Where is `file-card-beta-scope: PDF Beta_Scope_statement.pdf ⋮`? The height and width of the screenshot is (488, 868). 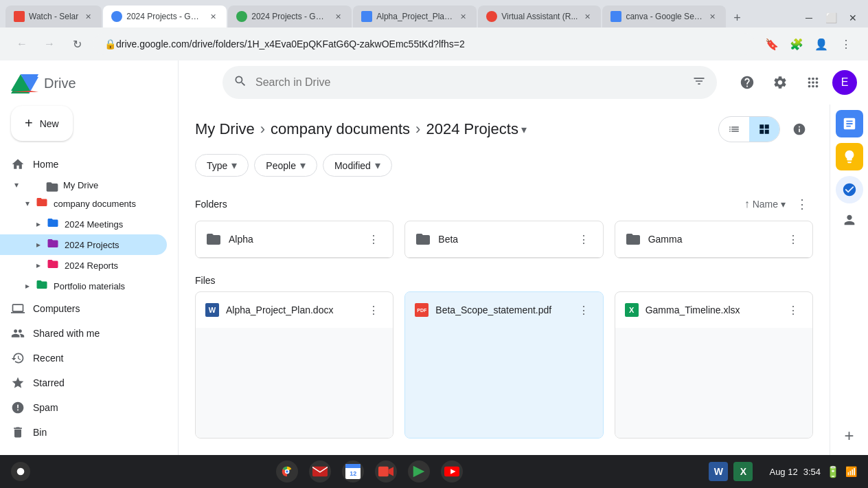 file-card-beta-scope: PDF Beta_Scope_statement.pdf ⋮ is located at coordinates (504, 365).